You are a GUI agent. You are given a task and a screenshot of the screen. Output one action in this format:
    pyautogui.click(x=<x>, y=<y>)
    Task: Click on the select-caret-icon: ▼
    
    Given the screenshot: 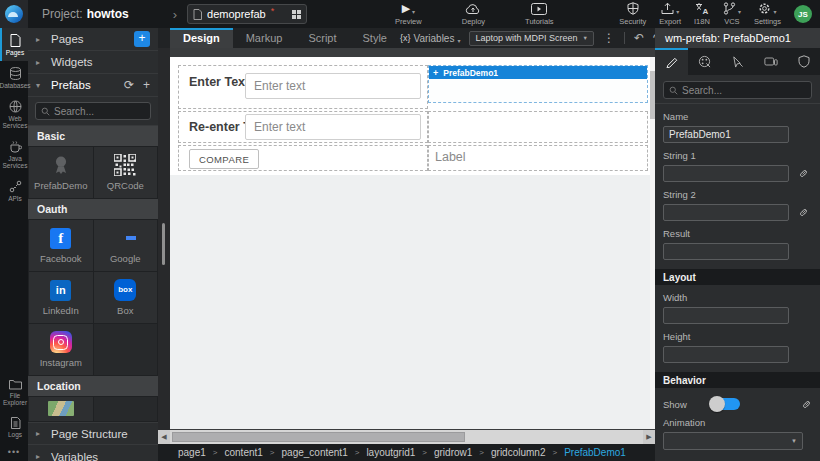 What is the action you would take?
    pyautogui.click(x=794, y=441)
    